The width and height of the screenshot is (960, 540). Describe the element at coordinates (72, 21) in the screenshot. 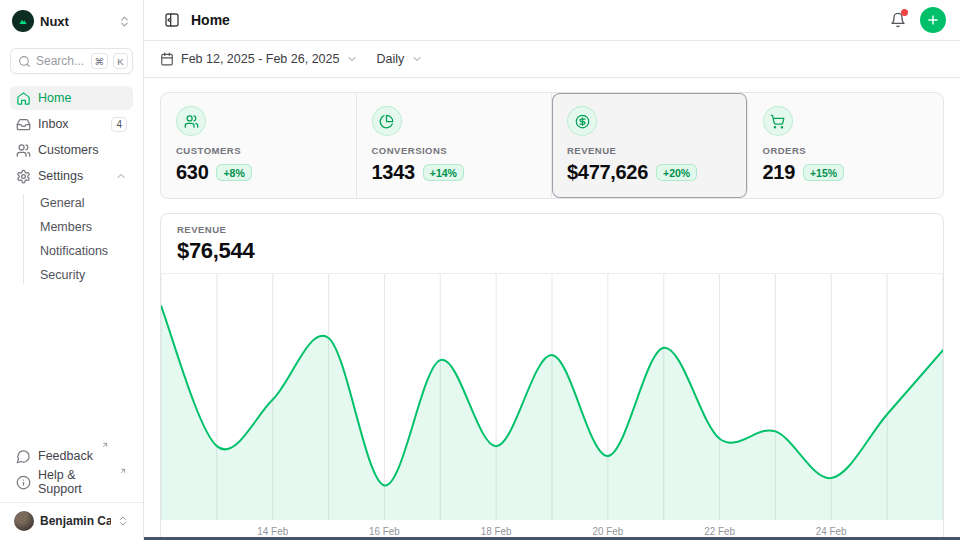

I see `workspace-switcher: Nuxt` at that location.